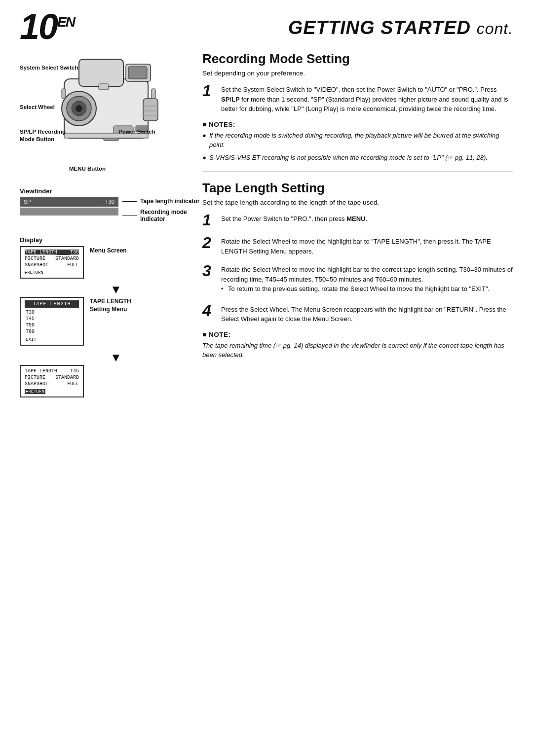 This screenshot has height=756, width=533. I want to click on menu-row2-snapshot: SNAPSHOT FULL, so click(52, 384).